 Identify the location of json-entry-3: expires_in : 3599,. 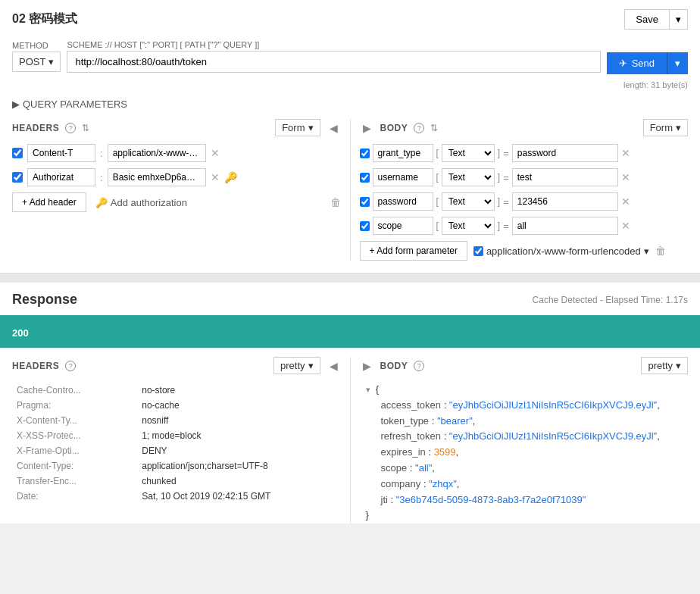
(527, 453).